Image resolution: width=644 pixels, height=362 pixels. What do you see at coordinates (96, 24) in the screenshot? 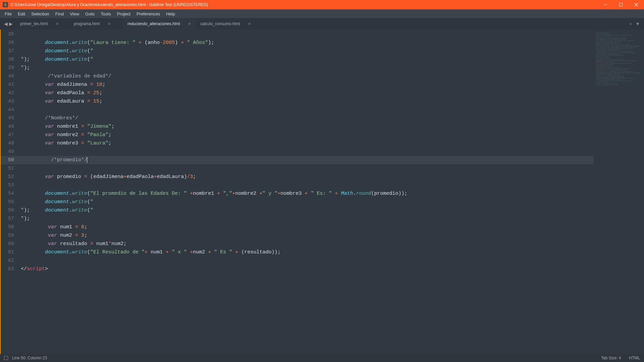
I see `tab-programa: programa.html ×` at bounding box center [96, 24].